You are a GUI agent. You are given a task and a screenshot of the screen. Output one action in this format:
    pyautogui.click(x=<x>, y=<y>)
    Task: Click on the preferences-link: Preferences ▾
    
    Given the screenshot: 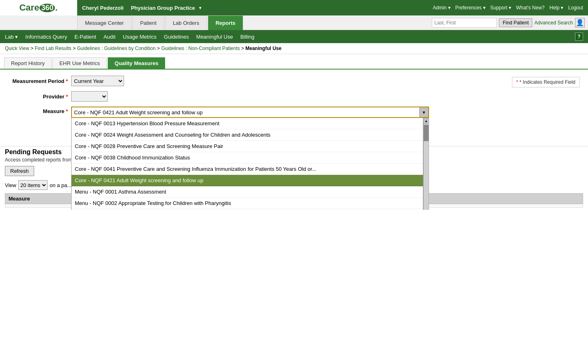 What is the action you would take?
    pyautogui.click(x=470, y=8)
    